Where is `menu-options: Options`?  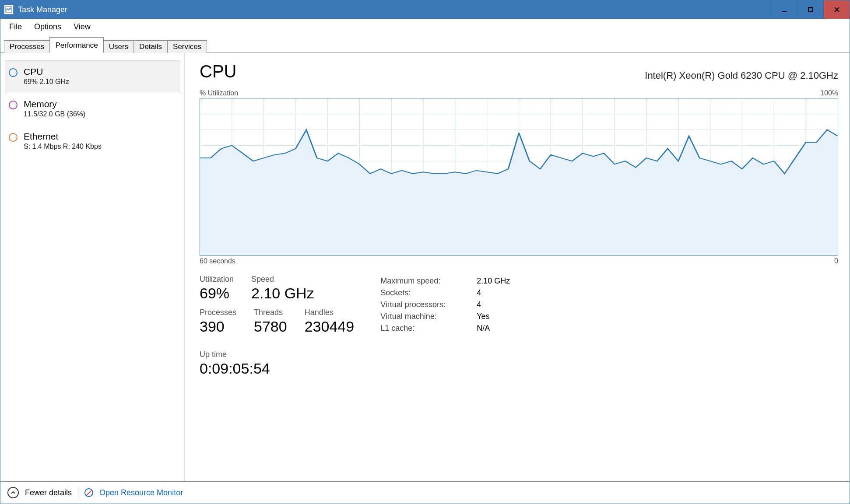 menu-options: Options is located at coordinates (48, 27).